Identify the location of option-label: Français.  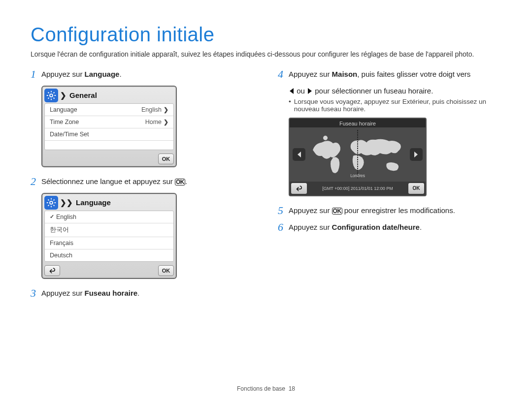
(62, 243).